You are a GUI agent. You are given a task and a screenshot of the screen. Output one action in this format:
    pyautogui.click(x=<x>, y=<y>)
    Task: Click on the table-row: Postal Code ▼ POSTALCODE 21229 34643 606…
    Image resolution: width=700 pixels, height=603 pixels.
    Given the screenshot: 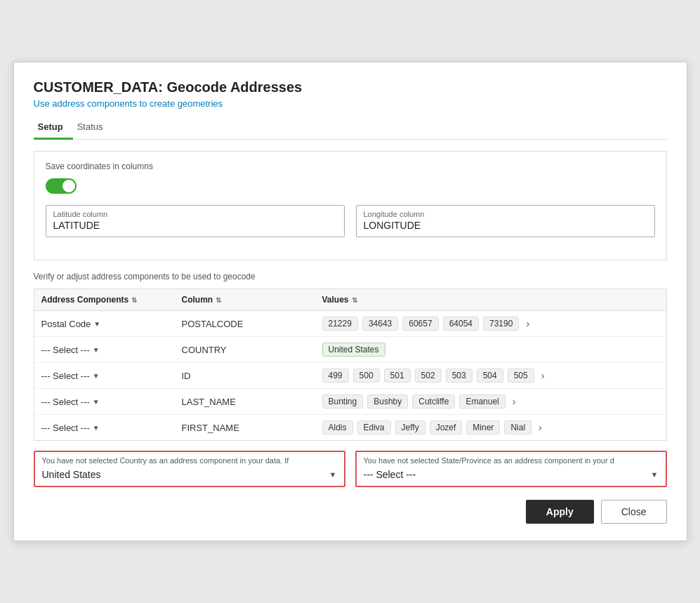 What is the action you would take?
    pyautogui.click(x=350, y=324)
    